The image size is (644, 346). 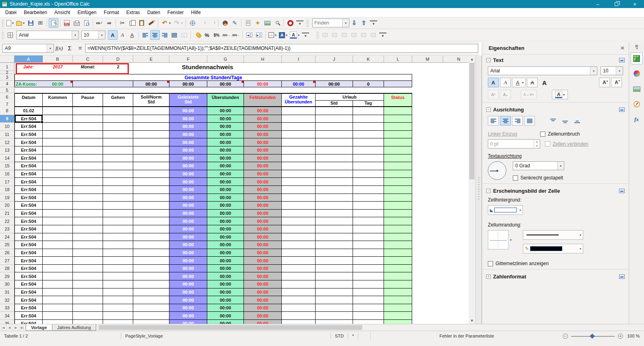 I want to click on row-header-16: 16, so click(x=7, y=174).